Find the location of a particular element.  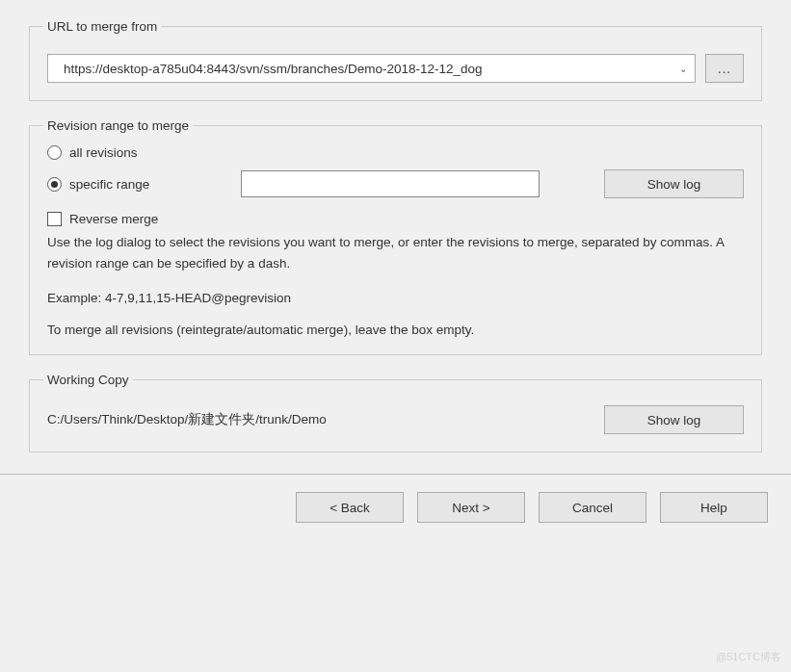

revision-range-input is located at coordinates (390, 184).